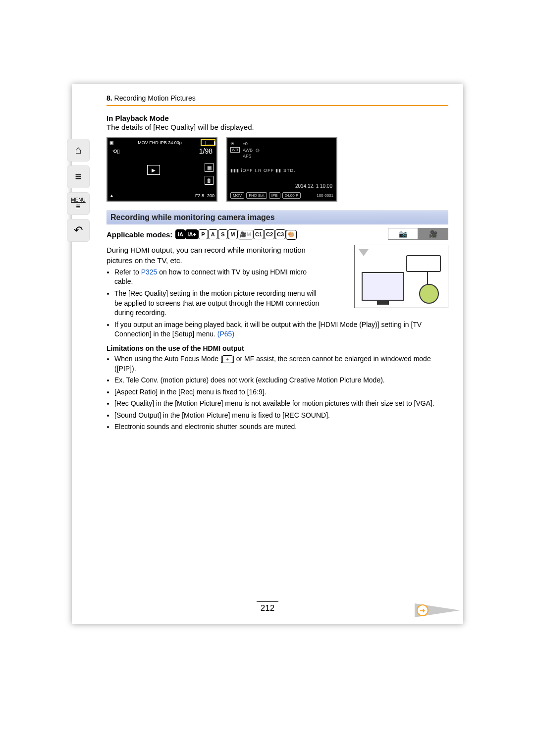 The image size is (535, 756). Describe the element at coordinates (314, 186) in the screenshot. I see `datetime-readout: 2014.12. 1 10:00` at that location.